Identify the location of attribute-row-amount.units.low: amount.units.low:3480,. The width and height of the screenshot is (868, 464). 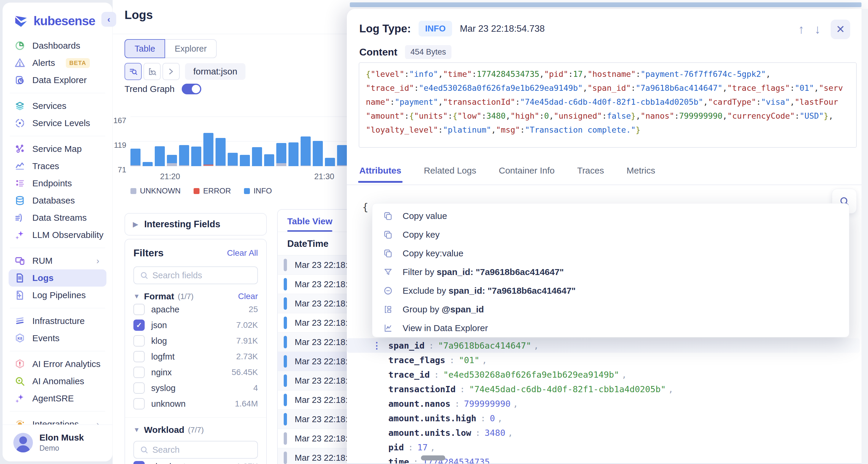
(603, 433).